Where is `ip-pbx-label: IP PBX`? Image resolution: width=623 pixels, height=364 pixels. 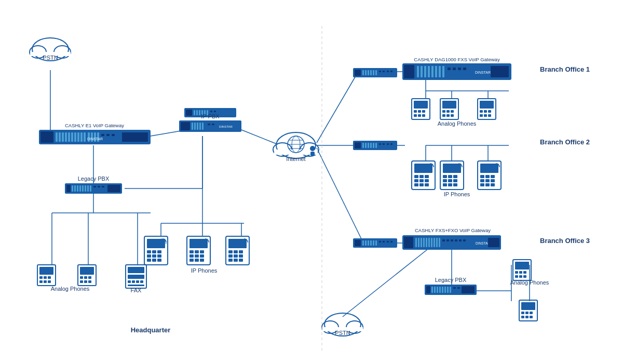 ip-pbx-label: IP PBX is located at coordinates (210, 116).